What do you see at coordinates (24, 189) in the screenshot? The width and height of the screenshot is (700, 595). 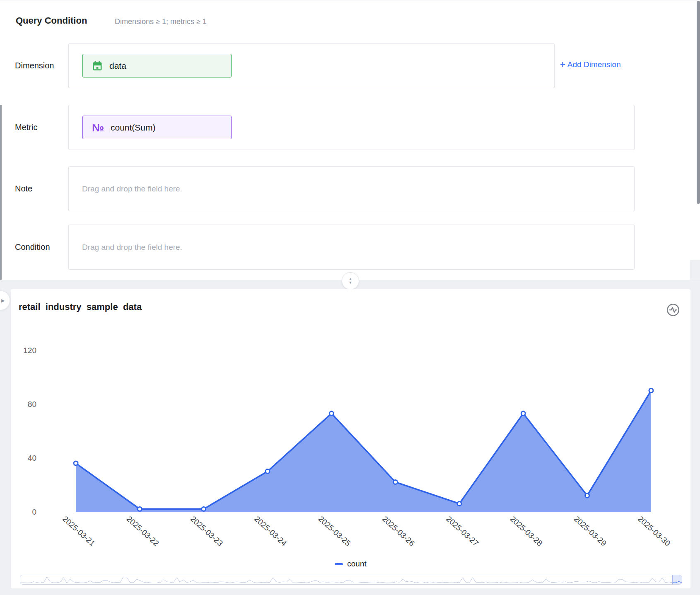 I see `note-label: Note` at bounding box center [24, 189].